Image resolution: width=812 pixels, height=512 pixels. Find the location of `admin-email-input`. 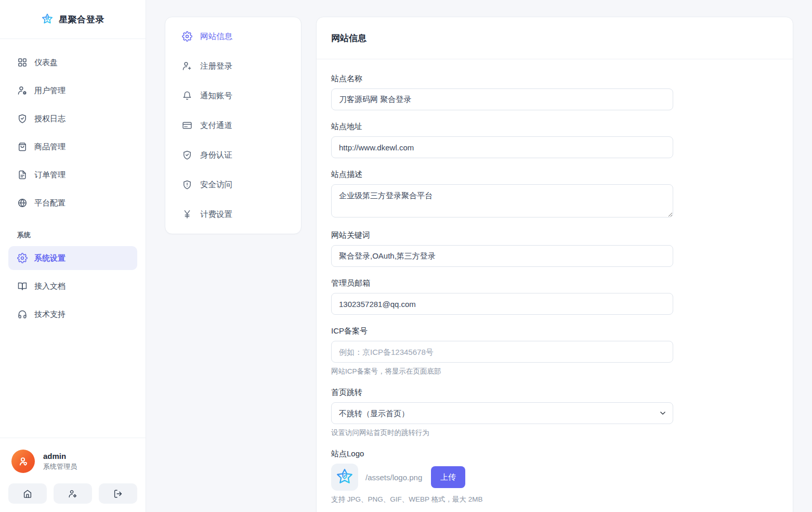

admin-email-input is located at coordinates (502, 304).